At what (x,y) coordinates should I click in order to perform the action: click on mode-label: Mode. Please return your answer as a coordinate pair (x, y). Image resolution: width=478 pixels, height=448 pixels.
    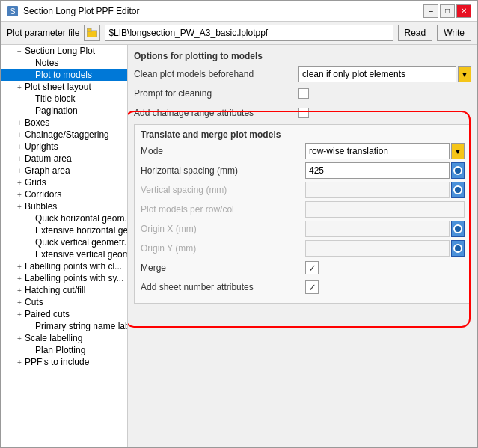
    Looking at the image, I should click on (223, 151).